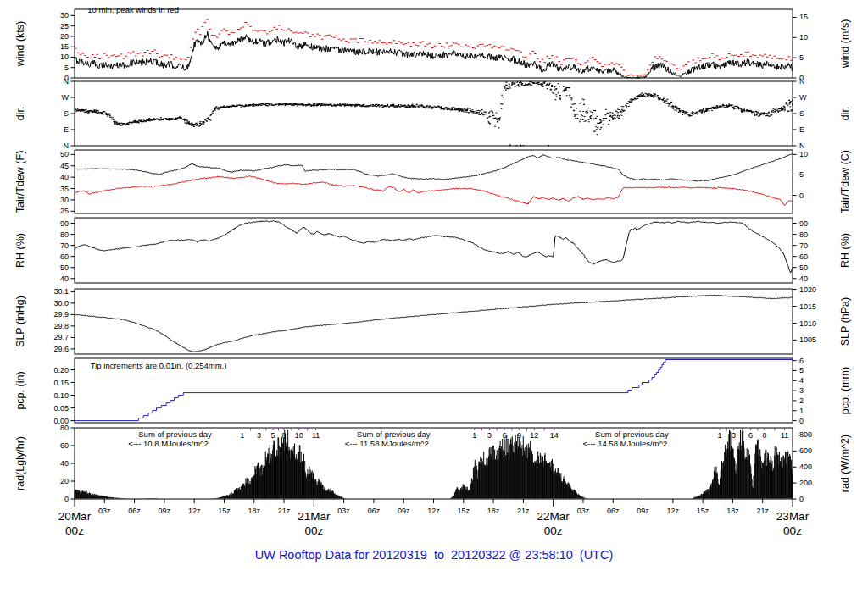 The height and width of the screenshot is (593, 868). Describe the element at coordinates (845, 181) in the screenshot. I see `temp-right-axis-label: Tair/Tdew (C)` at that location.